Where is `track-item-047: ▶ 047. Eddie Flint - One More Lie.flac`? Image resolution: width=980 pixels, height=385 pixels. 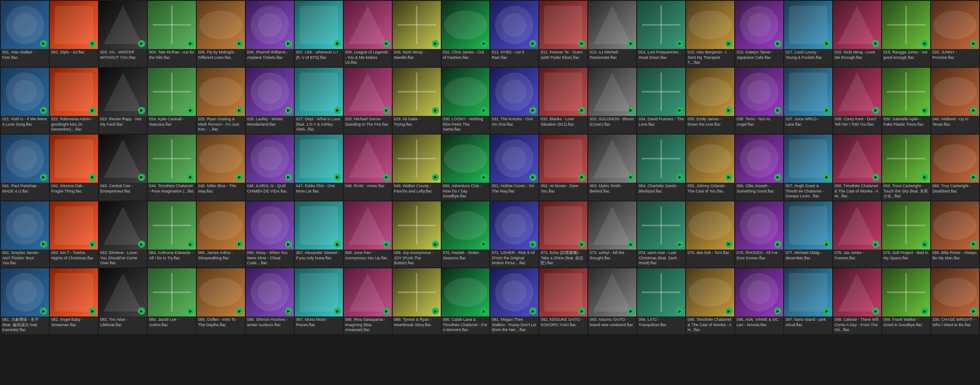 track-item-047: ▶ 047. Eddie Flint - One More Lie.flac is located at coordinates (319, 168).